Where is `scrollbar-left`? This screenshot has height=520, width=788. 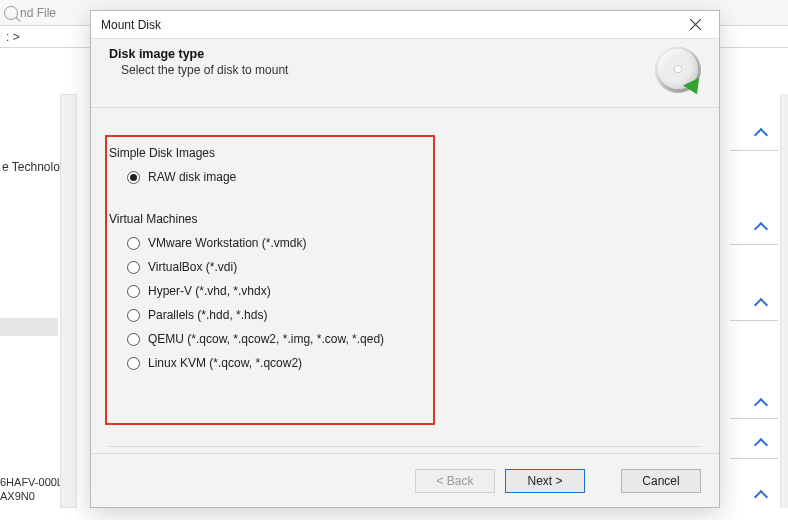
scrollbar-left is located at coordinates (68, 301).